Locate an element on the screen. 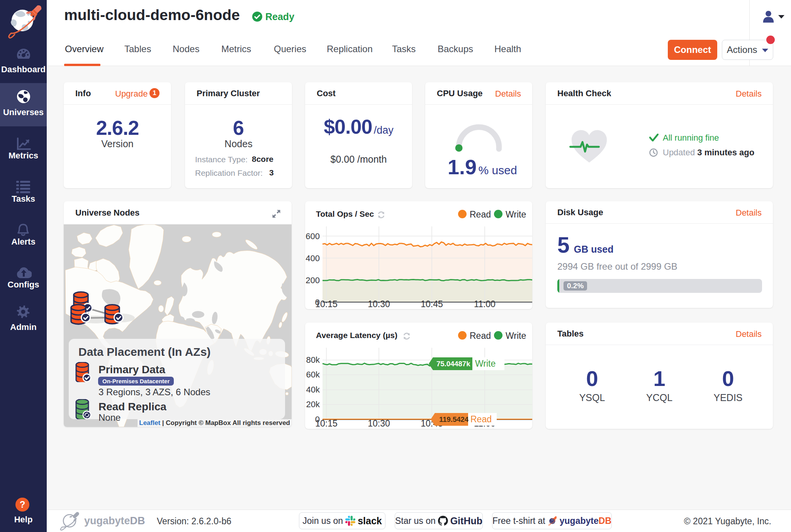 The width and height of the screenshot is (791, 532). svg-text: 80k is located at coordinates (313, 360).